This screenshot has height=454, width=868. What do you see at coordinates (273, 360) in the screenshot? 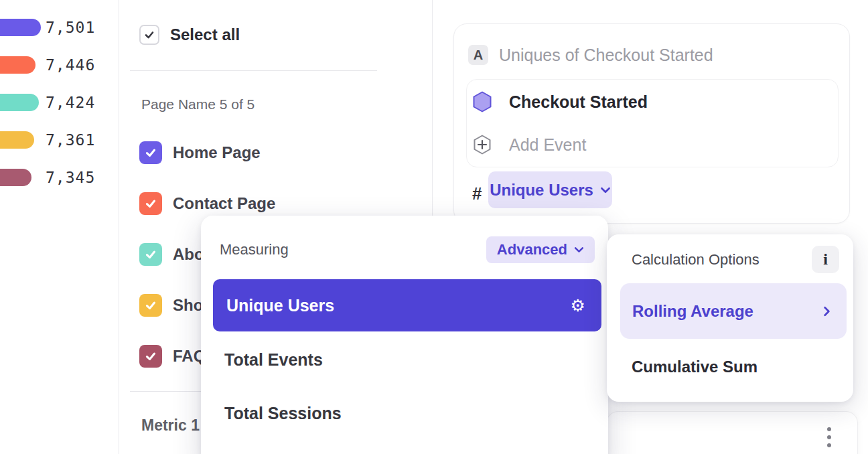
I see `option-label: Total Events` at bounding box center [273, 360].